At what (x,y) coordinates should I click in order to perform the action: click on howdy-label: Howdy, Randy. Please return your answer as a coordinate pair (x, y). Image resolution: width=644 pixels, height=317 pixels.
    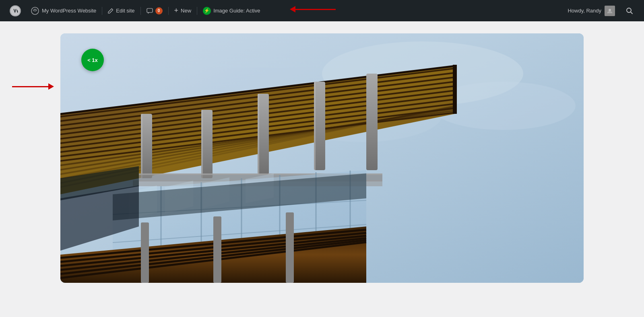
    Looking at the image, I should click on (584, 10).